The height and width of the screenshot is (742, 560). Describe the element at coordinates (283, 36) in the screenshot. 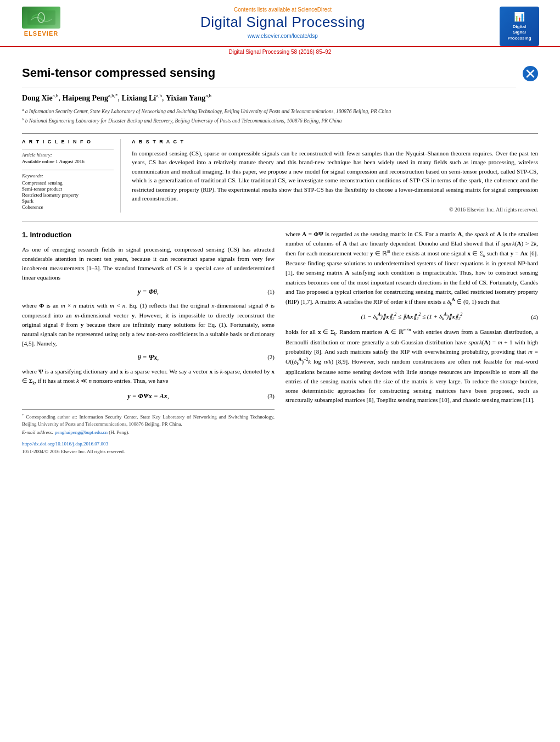

I see `journal-url: www.elsevier.com/locate/dsp` at that location.